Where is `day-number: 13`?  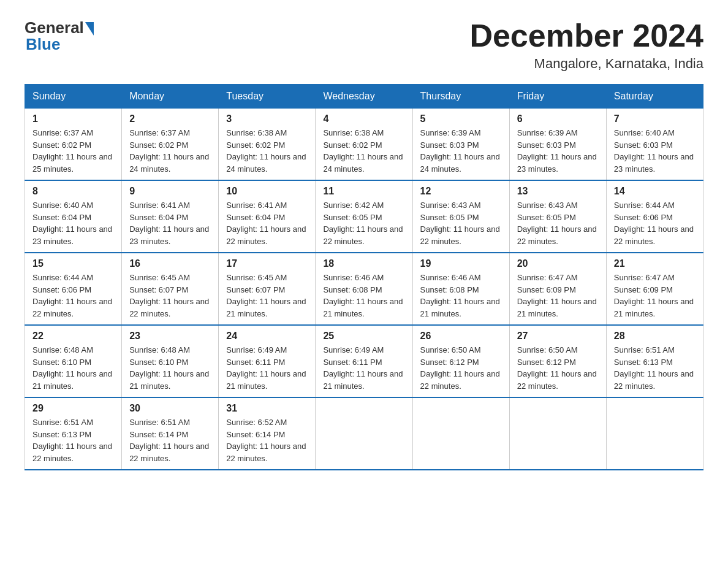
day-number: 13 is located at coordinates (558, 191).